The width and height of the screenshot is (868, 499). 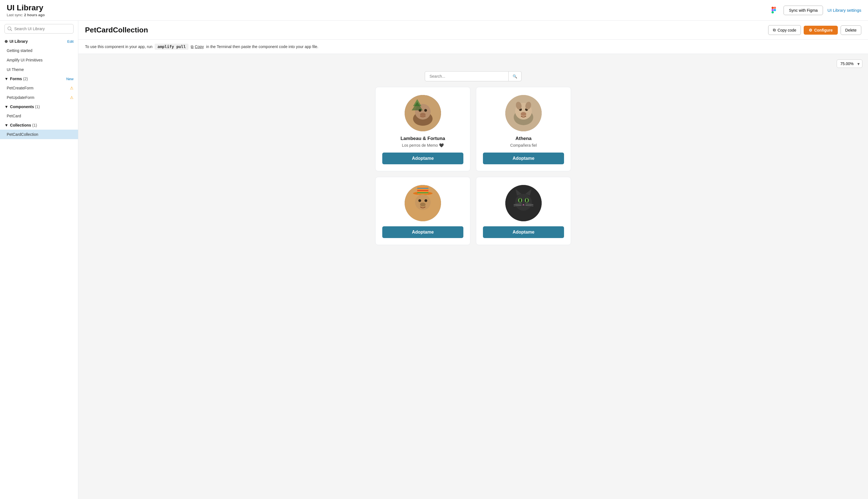 What do you see at coordinates (39, 41) in the screenshot?
I see `sidebar-section-header: ⊕ UI Library Edit` at bounding box center [39, 41].